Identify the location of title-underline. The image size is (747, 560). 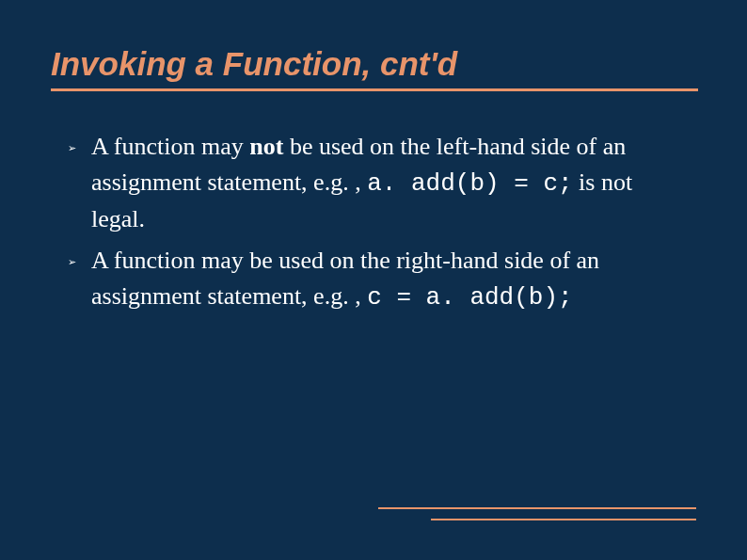
(374, 90).